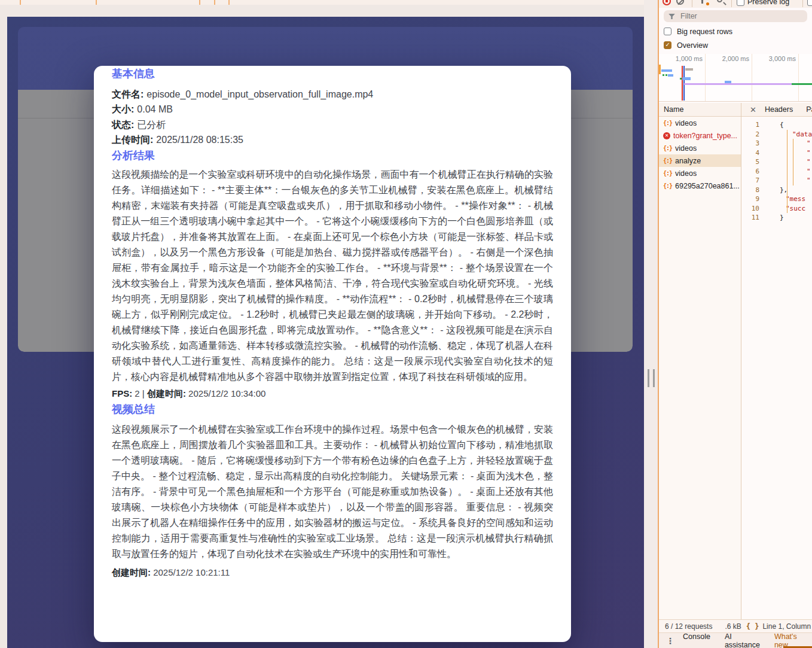  What do you see at coordinates (667, 31) in the screenshot?
I see `big-request-rows-checkbox` at bounding box center [667, 31].